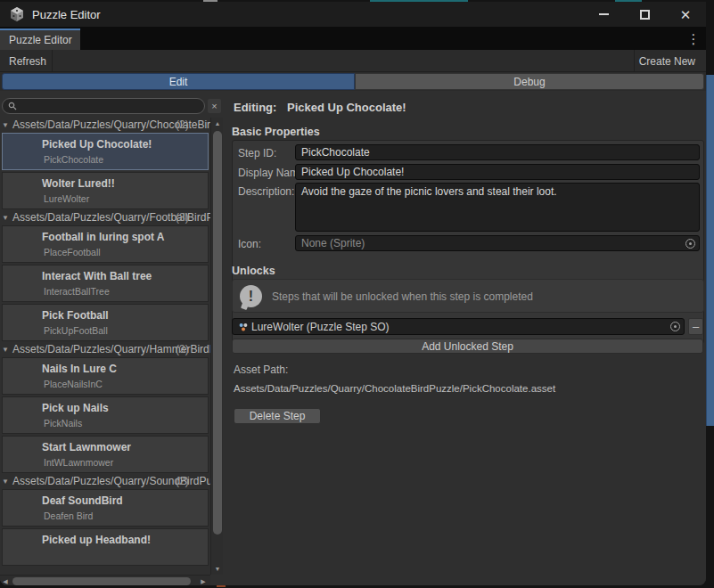  What do you see at coordinates (182, 125) in the screenshot?
I see `group-count: (2)` at bounding box center [182, 125].